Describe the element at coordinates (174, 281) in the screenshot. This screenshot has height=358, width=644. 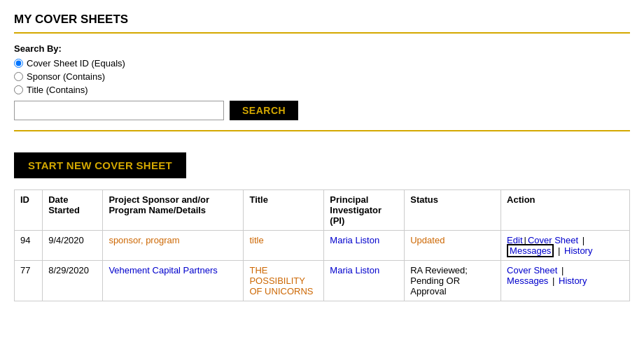
I see `row-sponsor: Vehement Capital Partners` at that location.